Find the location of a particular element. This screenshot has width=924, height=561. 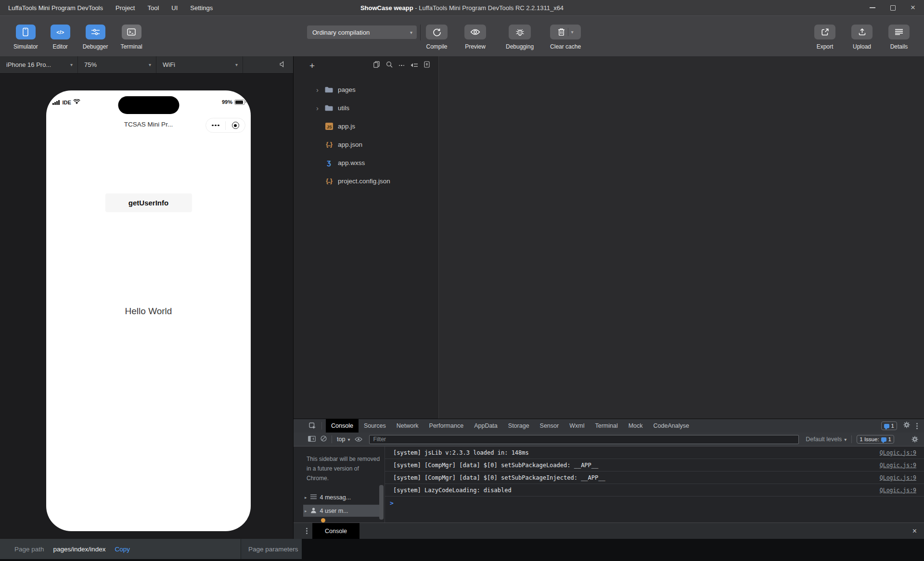

tree-item-app-js: JS app.js is located at coordinates (366, 126).